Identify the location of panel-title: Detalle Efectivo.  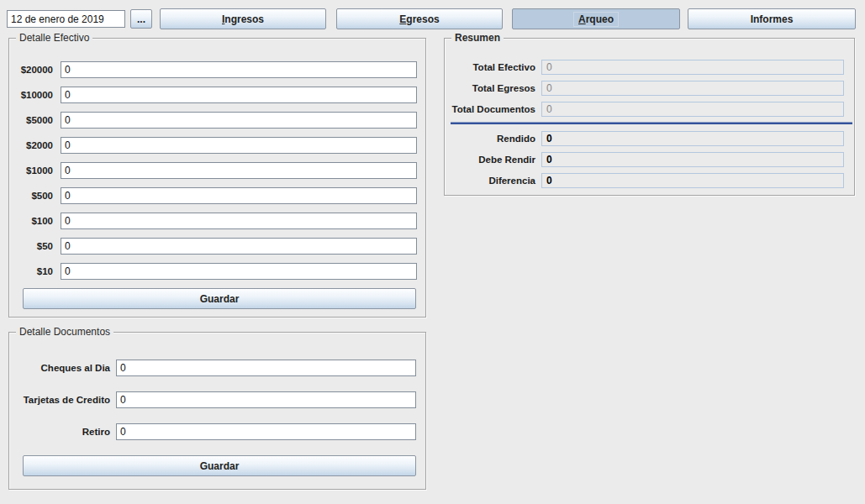
(54, 38).